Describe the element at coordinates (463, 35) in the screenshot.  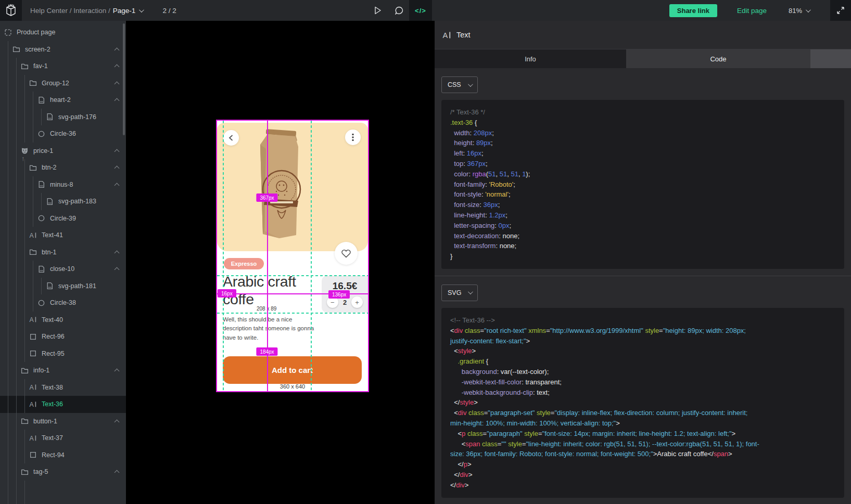
I see `inspector-title: Text` at that location.